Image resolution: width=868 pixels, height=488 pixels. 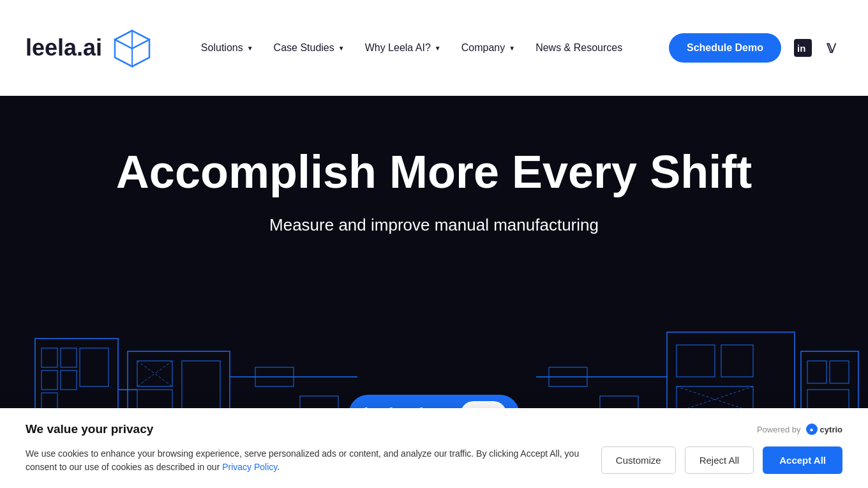 What do you see at coordinates (132, 48) in the screenshot?
I see `logo-cube-icon` at bounding box center [132, 48].